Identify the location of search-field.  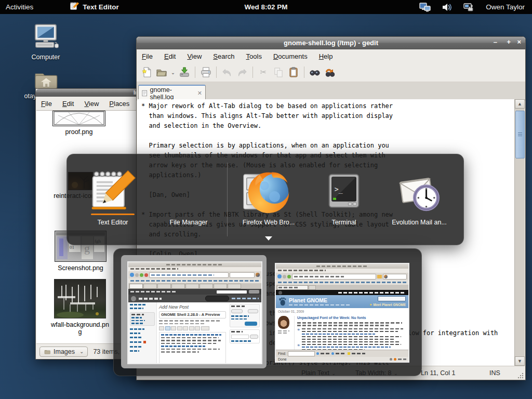
(242, 275).